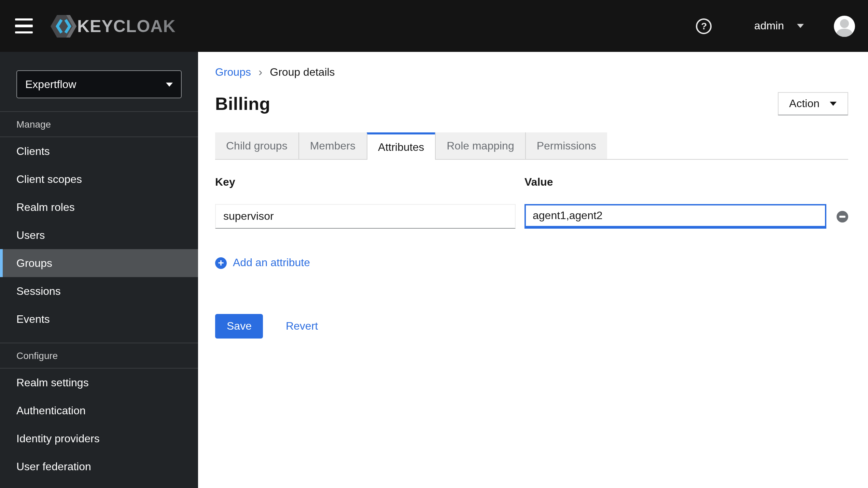  Describe the element at coordinates (532, 182) in the screenshot. I see `attributes-table-headers: Key Value` at that location.